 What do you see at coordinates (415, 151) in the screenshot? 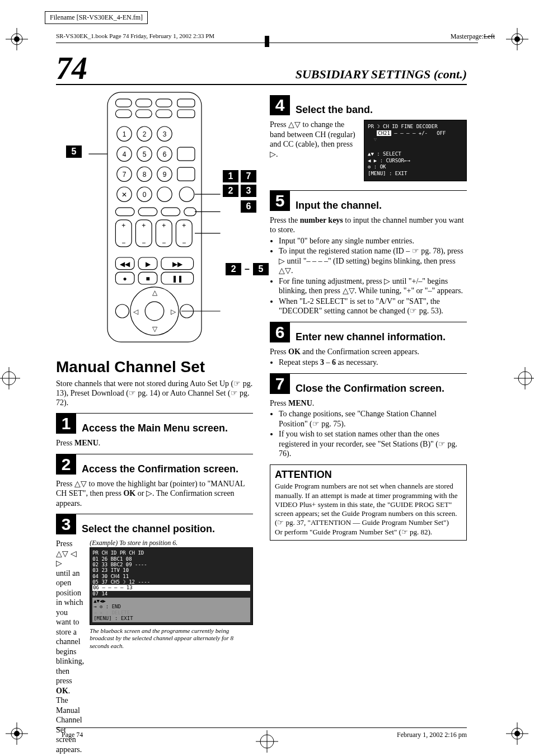
I see `osd-screen: PR ☽ CH ID FINE DECODER CH21 – – – – +/-…` at bounding box center [415, 151].